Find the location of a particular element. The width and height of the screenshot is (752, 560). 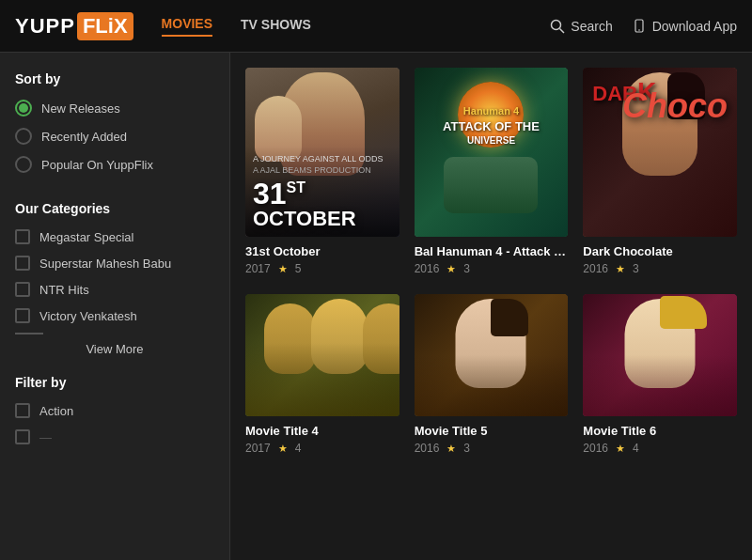

movie-card-3: DARK Choco Dark Chocolate 2016 ★ 3 is located at coordinates (660, 173).